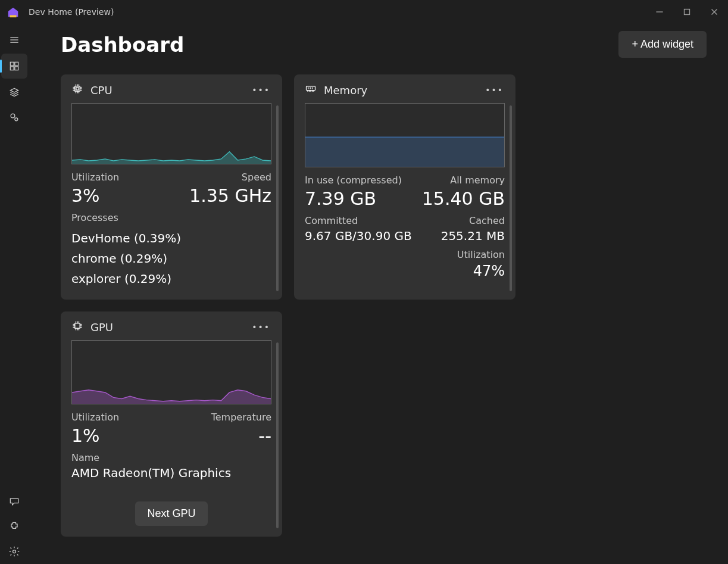  I want to click on page-title: Dashboard, so click(123, 45).